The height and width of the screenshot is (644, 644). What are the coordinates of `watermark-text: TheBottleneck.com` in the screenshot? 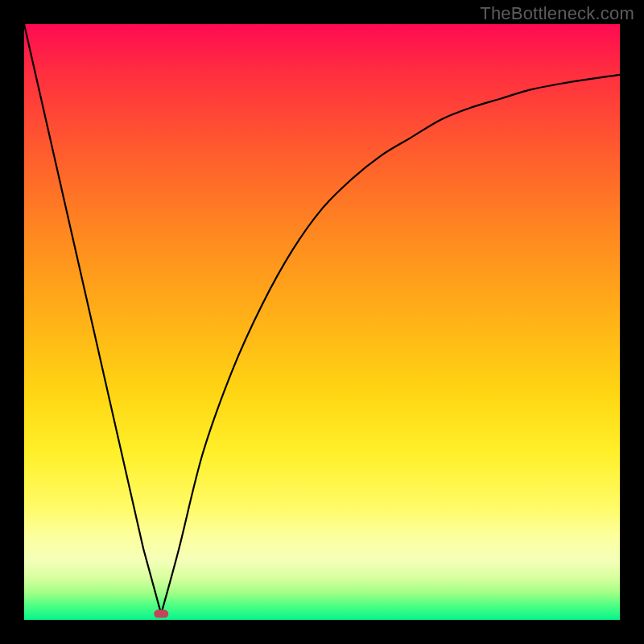 It's located at (557, 14).